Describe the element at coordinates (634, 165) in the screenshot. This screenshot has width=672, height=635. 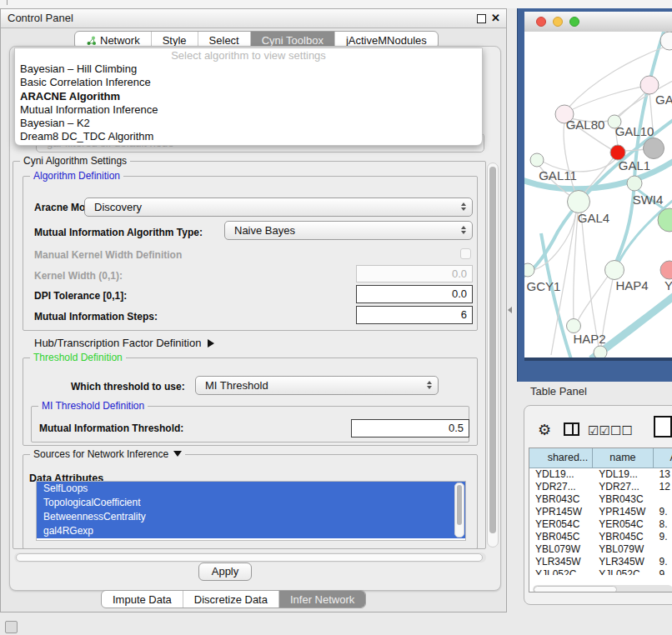
I see `node-label-gal1: GAL1` at that location.